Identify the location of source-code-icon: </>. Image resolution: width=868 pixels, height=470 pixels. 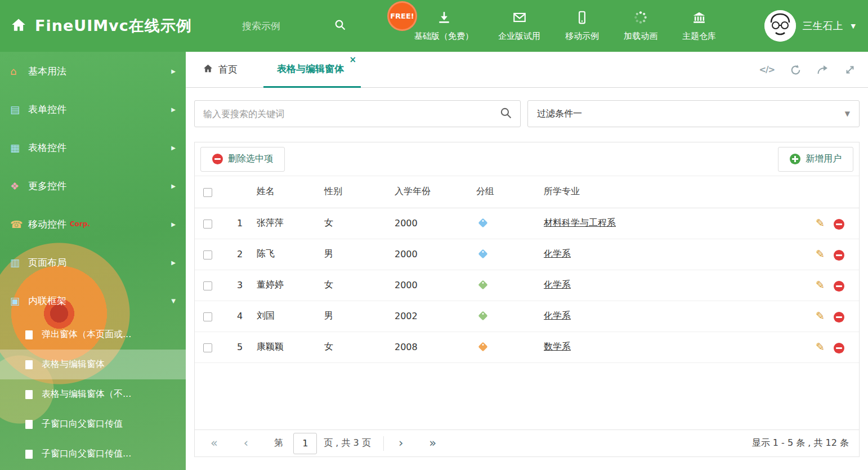
(767, 70).